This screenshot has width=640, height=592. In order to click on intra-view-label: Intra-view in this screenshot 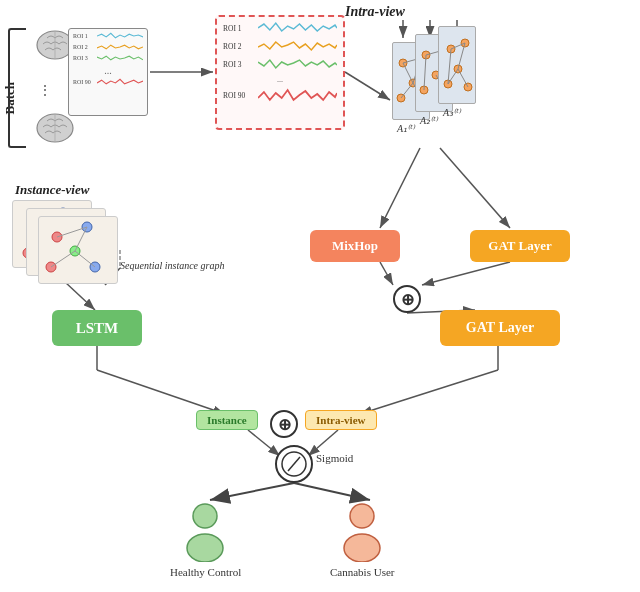, I will do `click(375, 12)`.